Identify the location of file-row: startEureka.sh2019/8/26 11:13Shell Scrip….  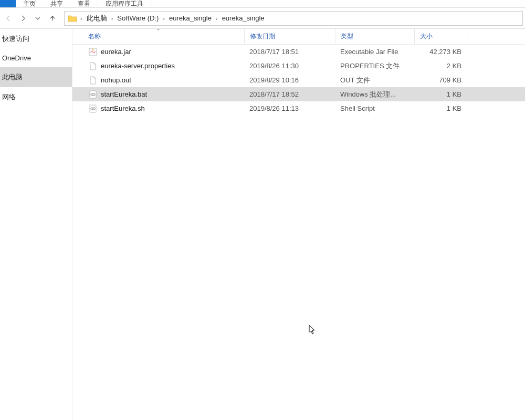
(299, 108).